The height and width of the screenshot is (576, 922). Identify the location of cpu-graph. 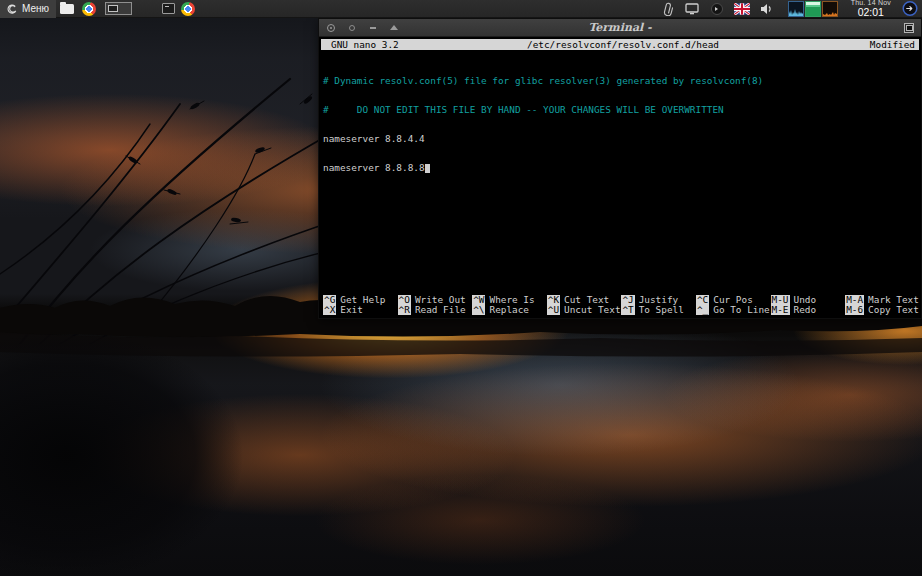
(796, 9).